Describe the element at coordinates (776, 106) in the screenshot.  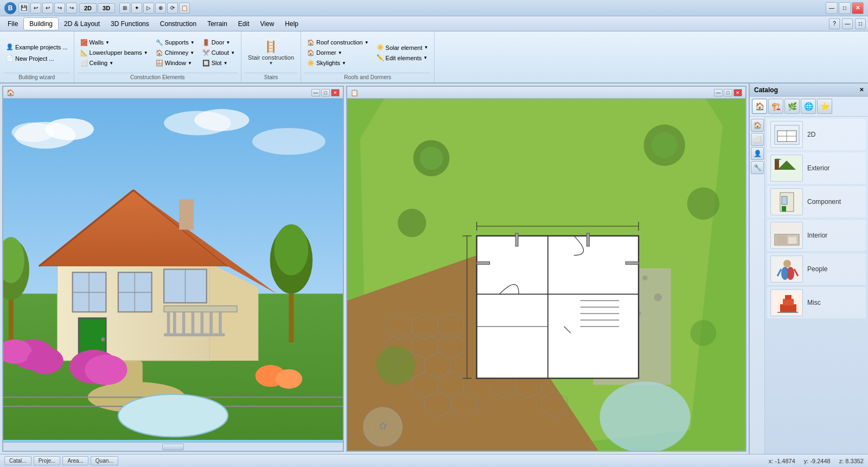
I see `catalog-tool-home: 🏗️` at that location.